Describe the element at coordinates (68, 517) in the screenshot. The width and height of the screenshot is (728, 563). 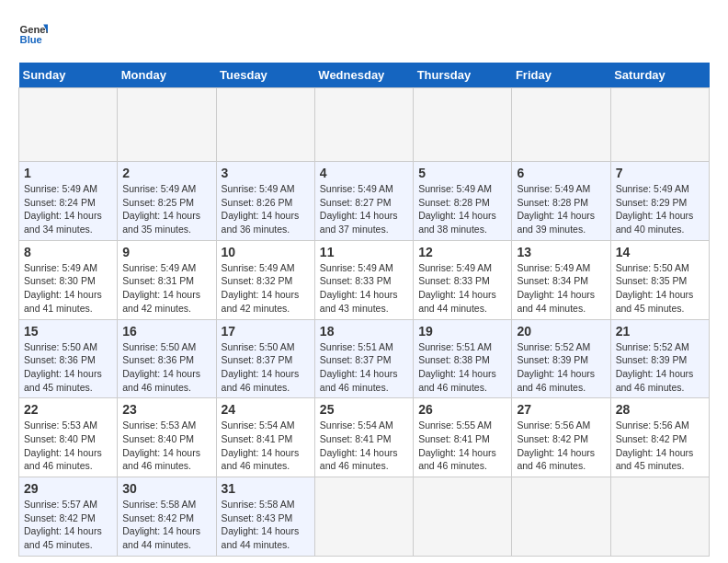
I see `calendar-cell: 29 Sunrise: 5:57 AM Sunset: 8:42 PM Dayl…` at that location.